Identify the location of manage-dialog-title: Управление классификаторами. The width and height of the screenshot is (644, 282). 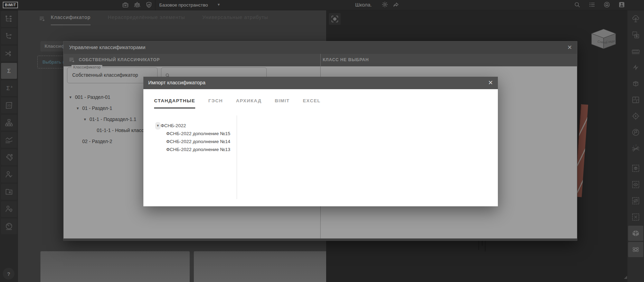
(107, 47).